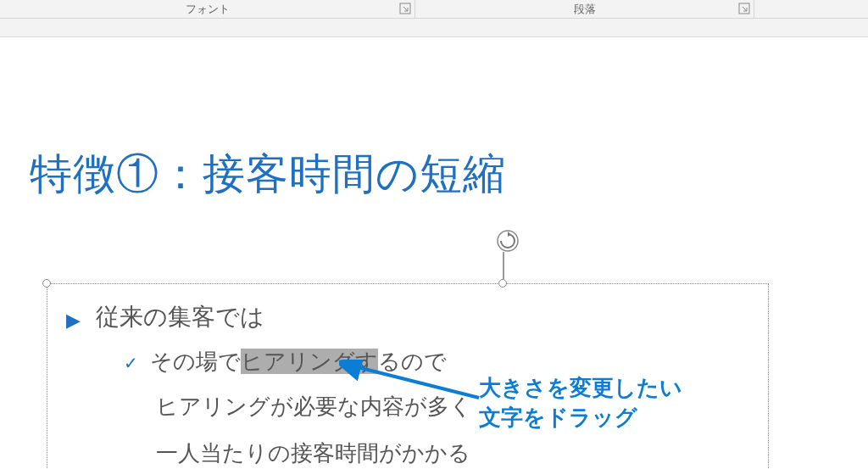 This screenshot has height=469, width=868. What do you see at coordinates (47, 283) in the screenshot?
I see `resize-handle-top-left` at bounding box center [47, 283].